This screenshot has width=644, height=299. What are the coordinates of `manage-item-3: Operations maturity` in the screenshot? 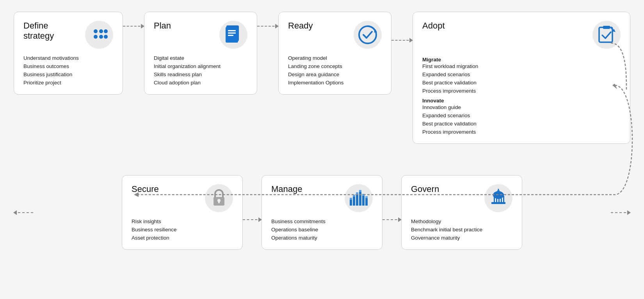 It's located at (322, 238).